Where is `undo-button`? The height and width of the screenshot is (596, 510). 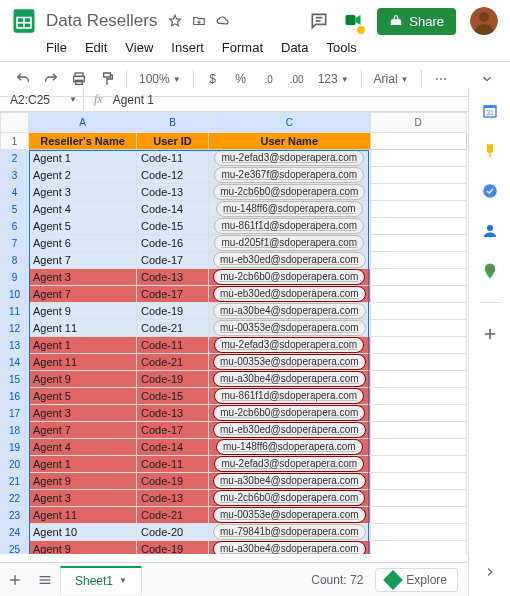
undo-button is located at coordinates (23, 79).